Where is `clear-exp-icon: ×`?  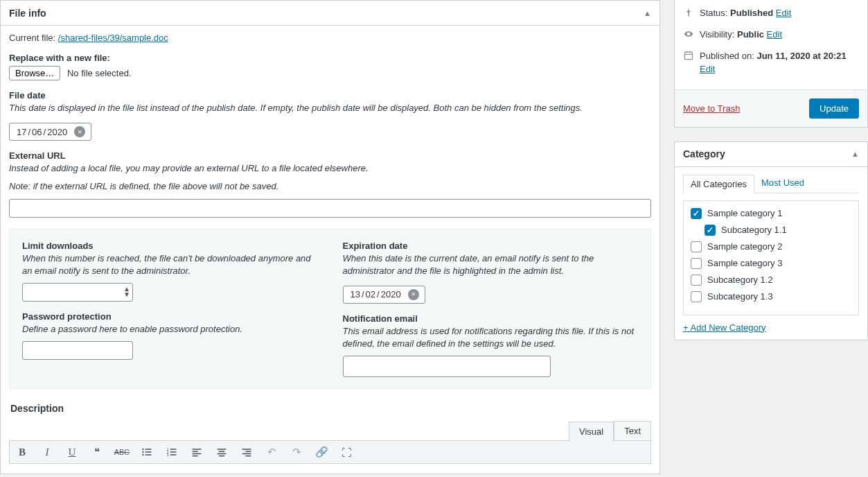
clear-exp-icon: × is located at coordinates (414, 295).